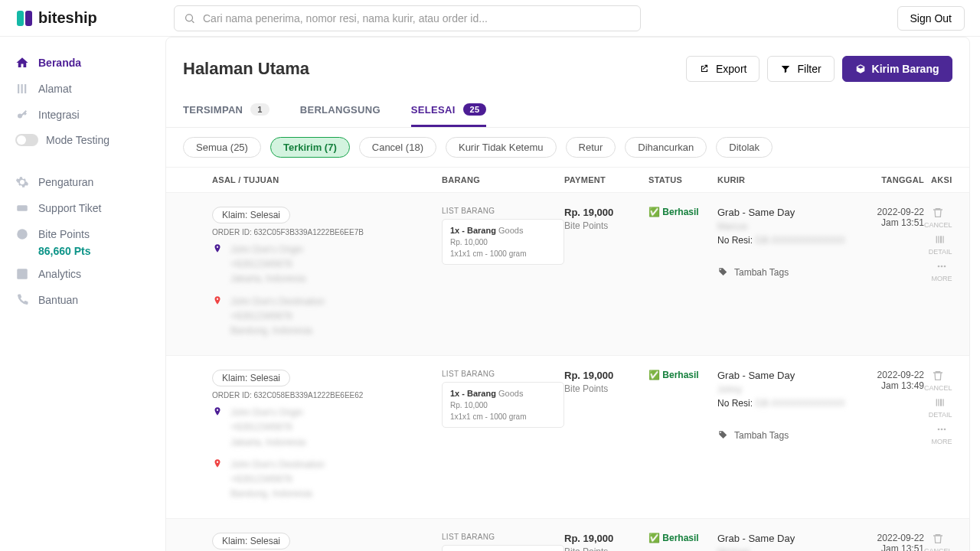 The height and width of the screenshot is (551, 980). I want to click on col-header-tanggal: TANGGAL, so click(890, 180).